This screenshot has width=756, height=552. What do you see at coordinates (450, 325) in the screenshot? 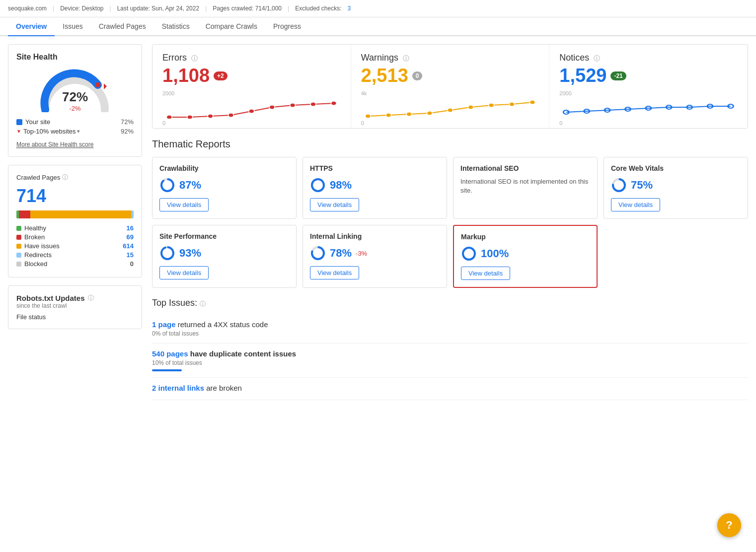
I see `issue-4xx-main: 1 page returned a 4XX status code` at bounding box center [450, 325].